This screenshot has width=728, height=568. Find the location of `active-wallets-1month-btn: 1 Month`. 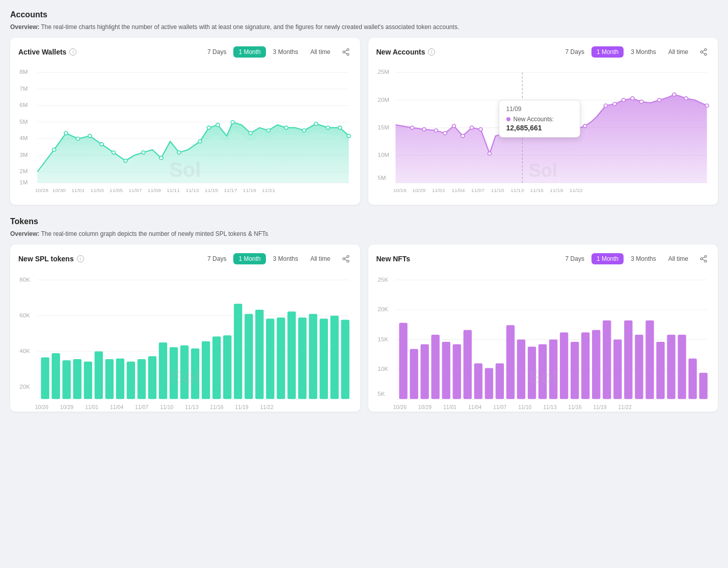

active-wallets-1month-btn: 1 Month is located at coordinates (250, 52).